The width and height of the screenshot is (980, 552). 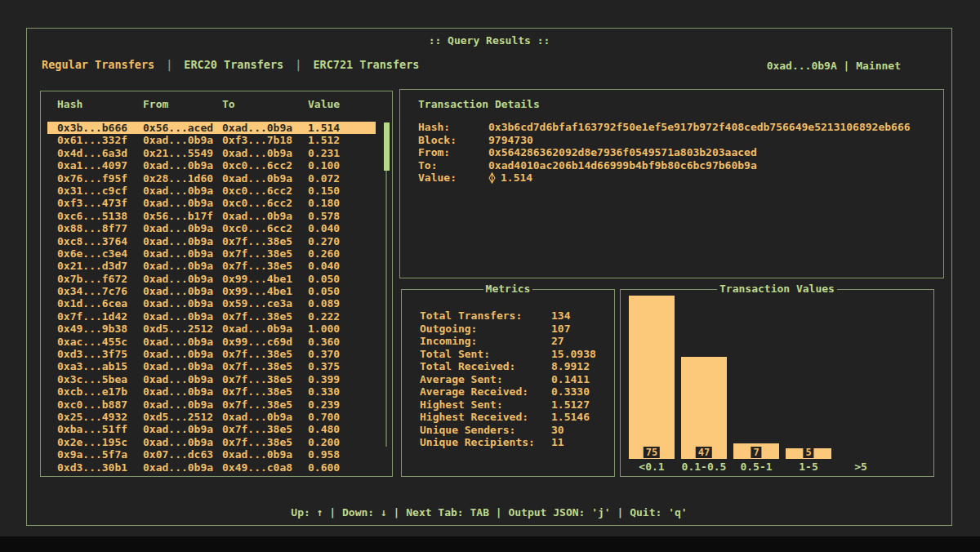 What do you see at coordinates (514, 341) in the screenshot?
I see `metric-row: Incoming:27` at bounding box center [514, 341].